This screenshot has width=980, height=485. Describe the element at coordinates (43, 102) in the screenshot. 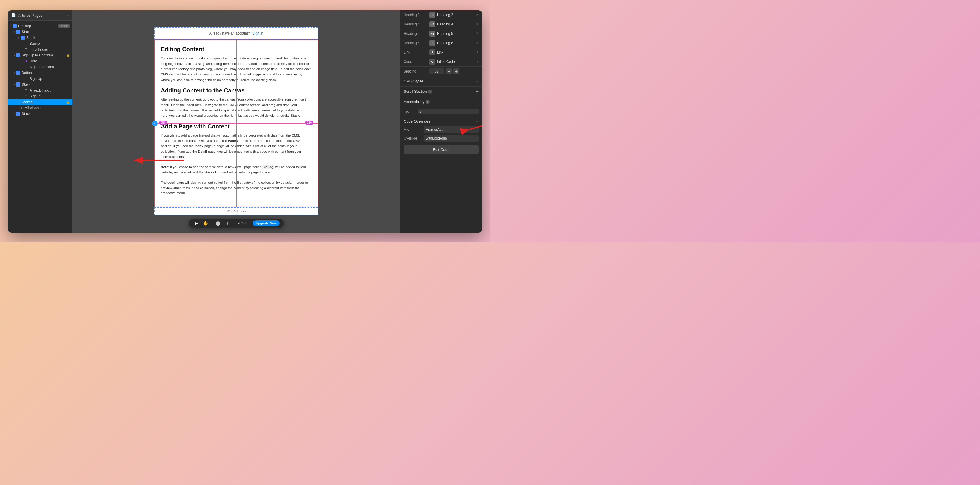

I see `tree-label: Locked` at that location.